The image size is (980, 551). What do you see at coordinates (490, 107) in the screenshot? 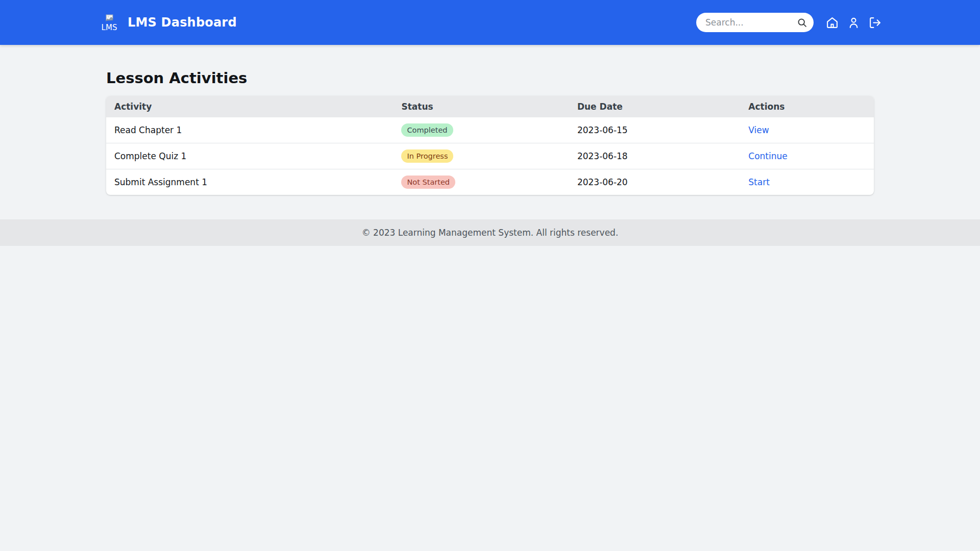
I see `table-header-row: Activity Status Due Date Actions` at bounding box center [490, 107].